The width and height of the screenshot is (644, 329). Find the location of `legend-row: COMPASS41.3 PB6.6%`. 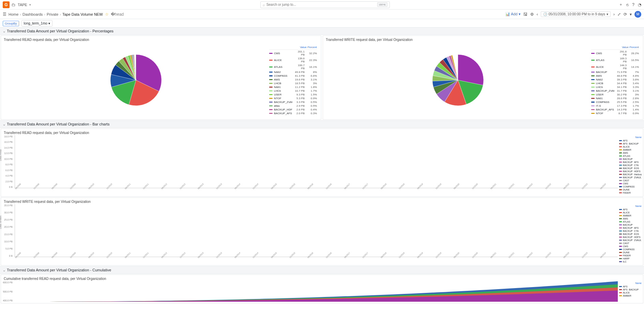

legend-row: COMPASS41.3 PB6.6% is located at coordinates (293, 76).